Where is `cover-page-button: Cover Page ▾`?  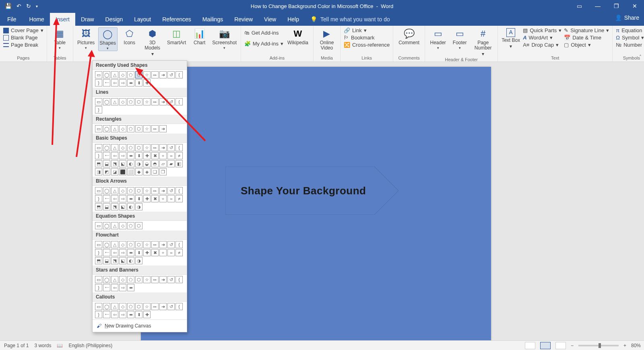 cover-page-button: Cover Page ▾ is located at coordinates (23, 31).